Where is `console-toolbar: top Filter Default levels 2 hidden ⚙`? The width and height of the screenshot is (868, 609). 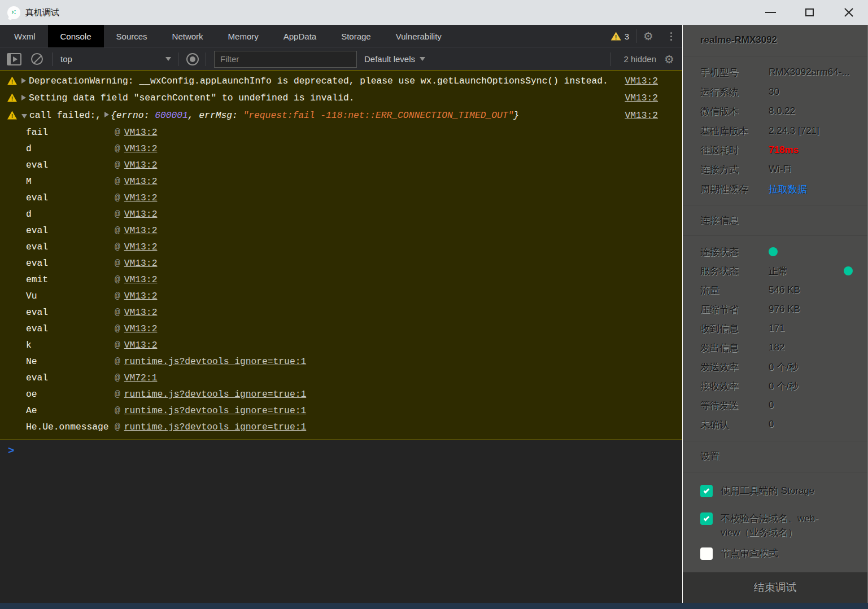
console-toolbar: top Filter Default levels 2 hidden ⚙ is located at coordinates (341, 59).